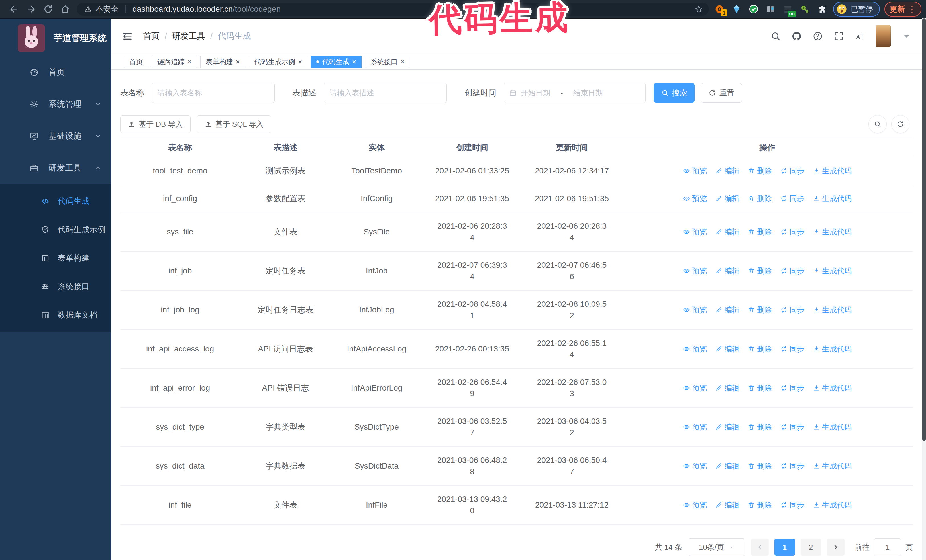  I want to click on browser-profile-chip: 已暂停, so click(856, 9).